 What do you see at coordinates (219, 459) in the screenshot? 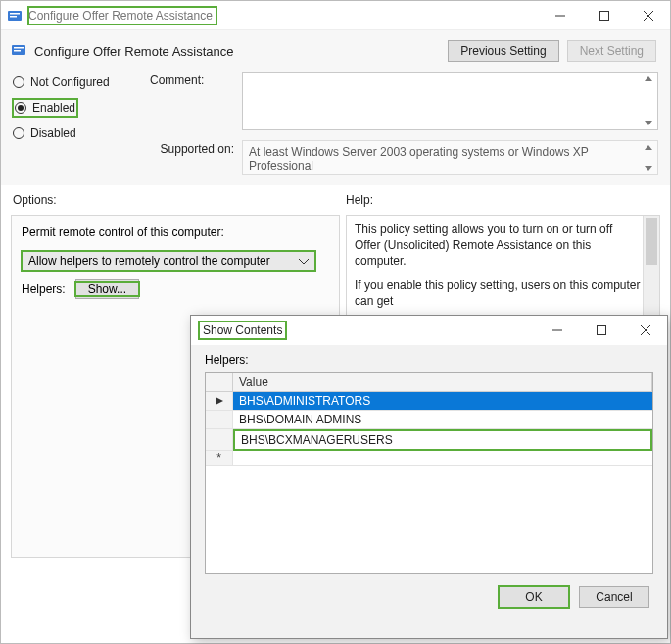
I see `new-row-icon: *` at bounding box center [219, 459].